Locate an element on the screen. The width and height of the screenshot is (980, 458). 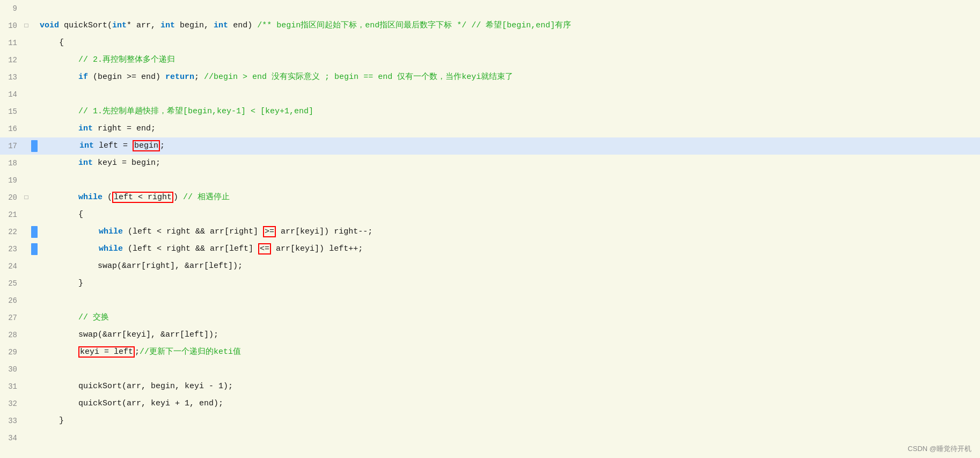
code-line-34: 34 is located at coordinates (490, 438).